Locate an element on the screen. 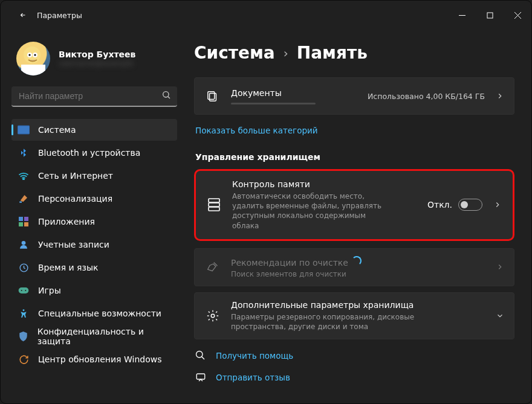 The image size is (532, 404). brush-icon is located at coordinates (24, 199).